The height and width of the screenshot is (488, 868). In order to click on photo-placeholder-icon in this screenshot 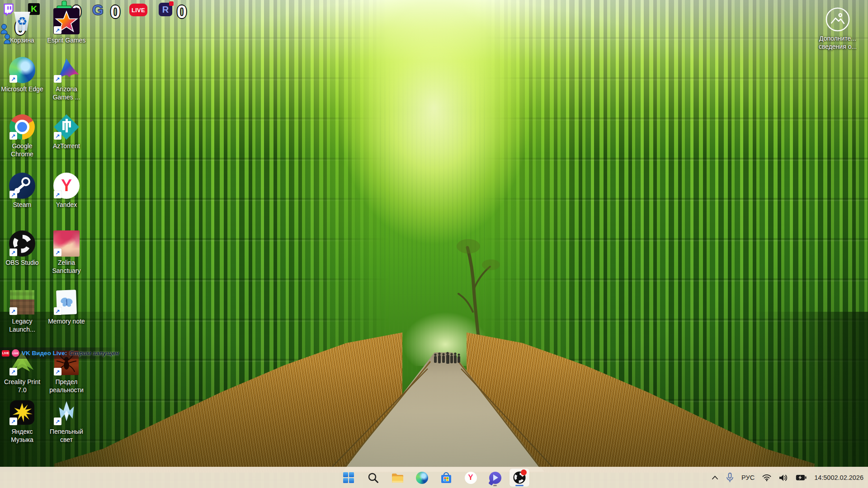, I will do `click(838, 19)`.